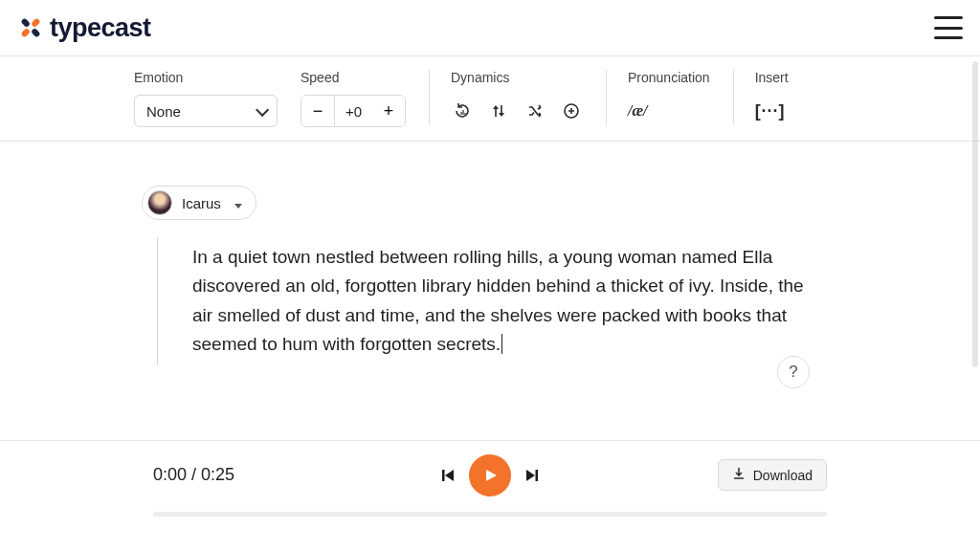  What do you see at coordinates (490, 475) in the screenshot?
I see `play-button` at bounding box center [490, 475].